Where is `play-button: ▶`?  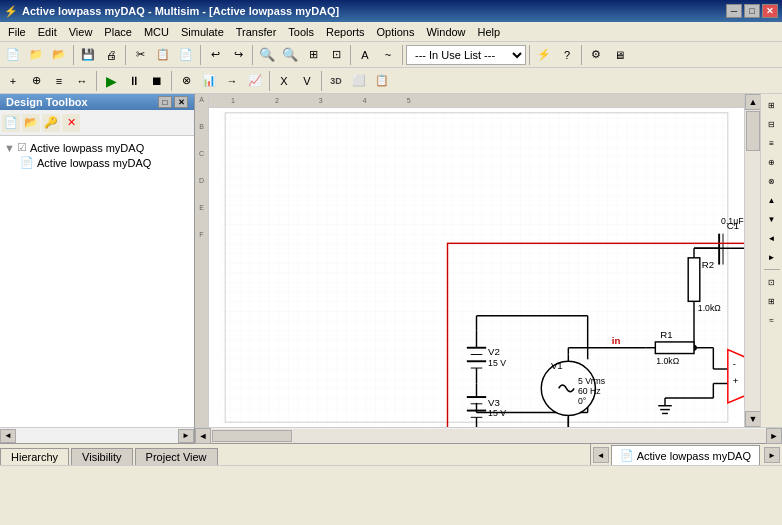
play-button: ▶ is located at coordinates (111, 81).